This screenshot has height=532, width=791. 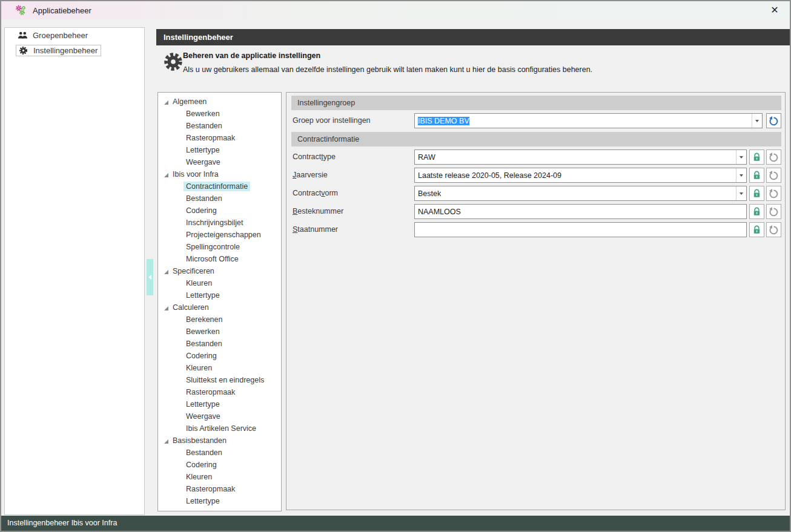 What do you see at coordinates (199, 477) in the screenshot?
I see `tree-item-label: Kleuren` at bounding box center [199, 477].